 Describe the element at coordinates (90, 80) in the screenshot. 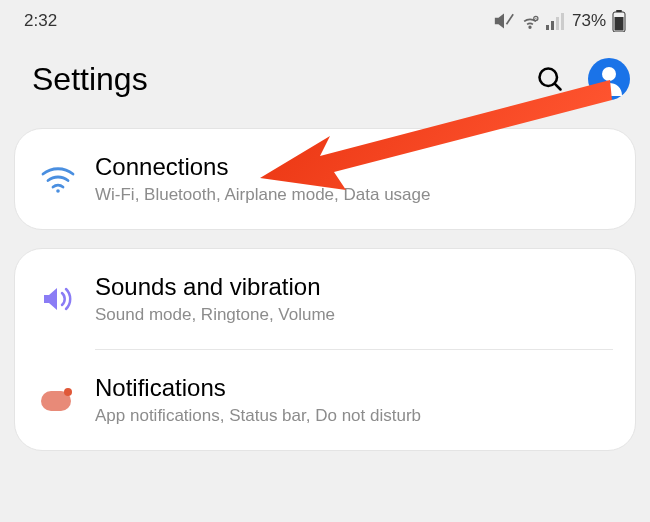

I see `page-title: Settings` at that location.